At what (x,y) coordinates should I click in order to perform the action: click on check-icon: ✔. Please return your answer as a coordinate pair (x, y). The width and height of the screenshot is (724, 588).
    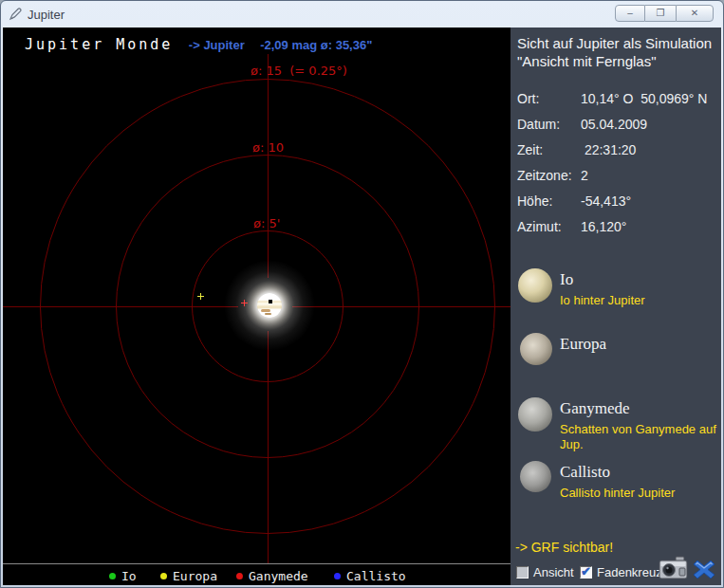
    Looking at the image, I should click on (586, 571).